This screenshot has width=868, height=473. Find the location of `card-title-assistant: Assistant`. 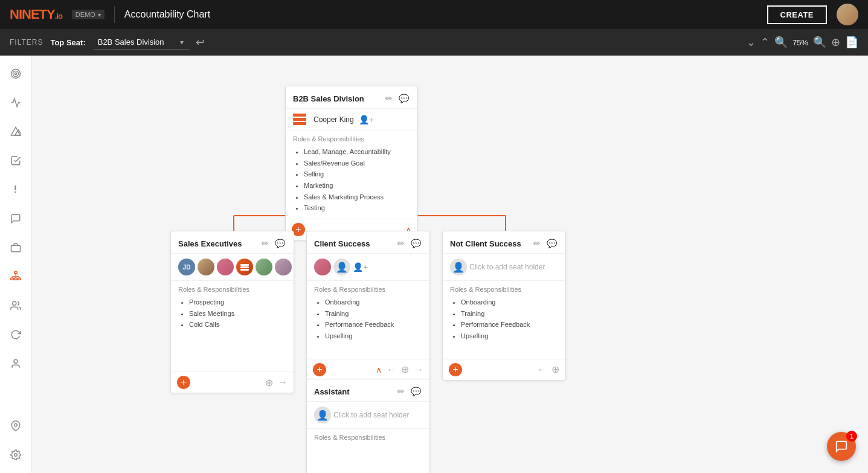

card-title-assistant: Assistant is located at coordinates (332, 391).